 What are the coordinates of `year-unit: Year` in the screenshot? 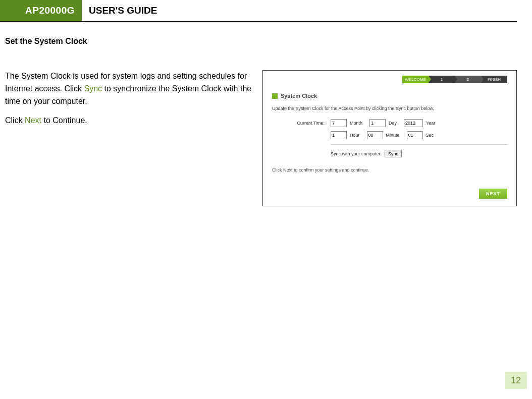 It's located at (431, 123).